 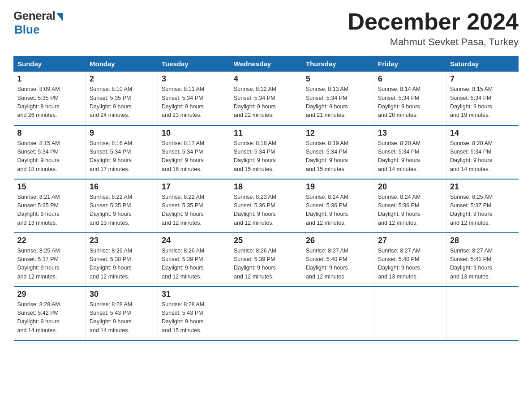 I want to click on day-number: 9, so click(x=122, y=133).